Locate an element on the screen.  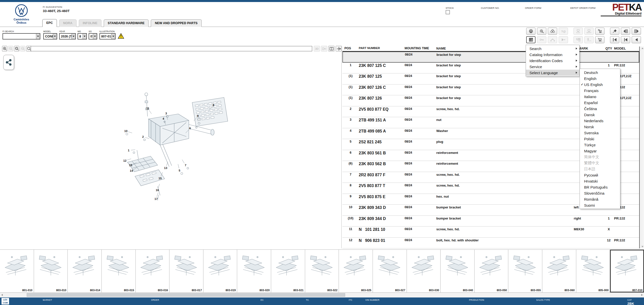
table-scrollbar is located at coordinates (642, 147).